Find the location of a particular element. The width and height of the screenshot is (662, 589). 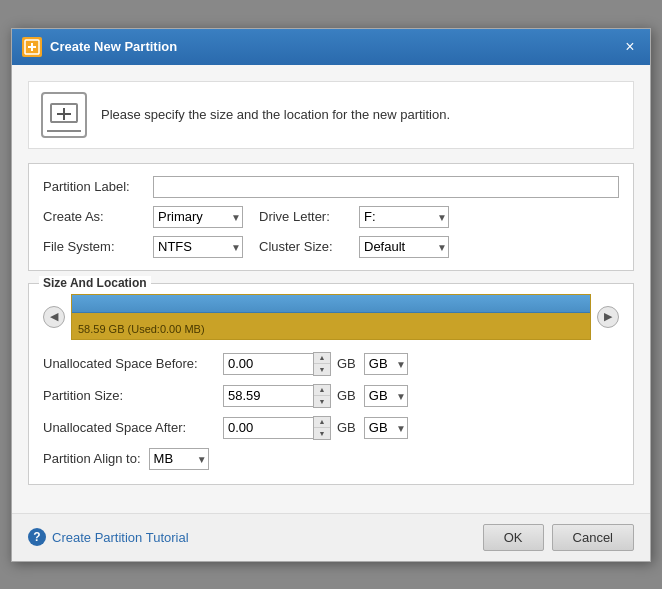

drive-letter-label: Drive Letter: is located at coordinates (309, 216).